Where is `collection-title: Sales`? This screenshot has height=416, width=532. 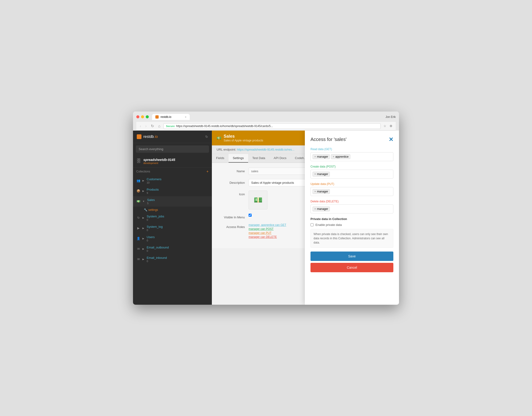 collection-title: Sales is located at coordinates (243, 136).